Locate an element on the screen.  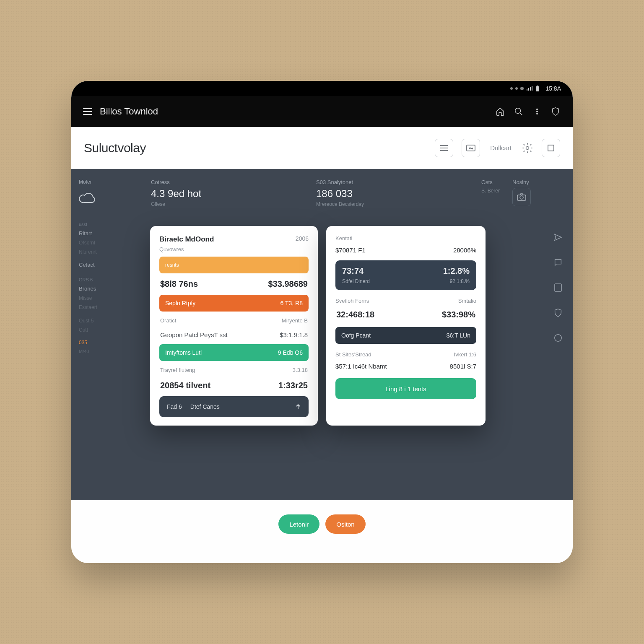
stat-value: 4.3 9ed hot is located at coordinates (225, 194).